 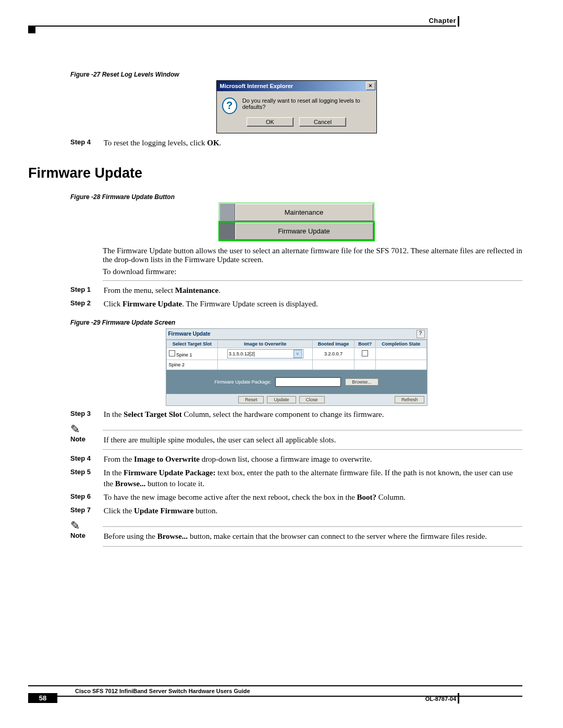 What do you see at coordinates (297, 107) in the screenshot?
I see `reset-dialog: Microsoft Internet Explorer × ? Do you r…` at bounding box center [297, 107].